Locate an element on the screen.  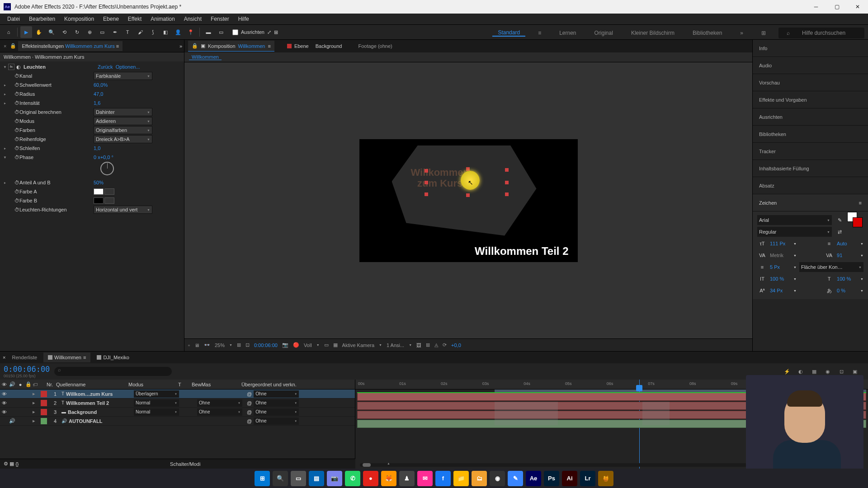
fx-mask-icon: ◐ is located at coordinates (19, 67).